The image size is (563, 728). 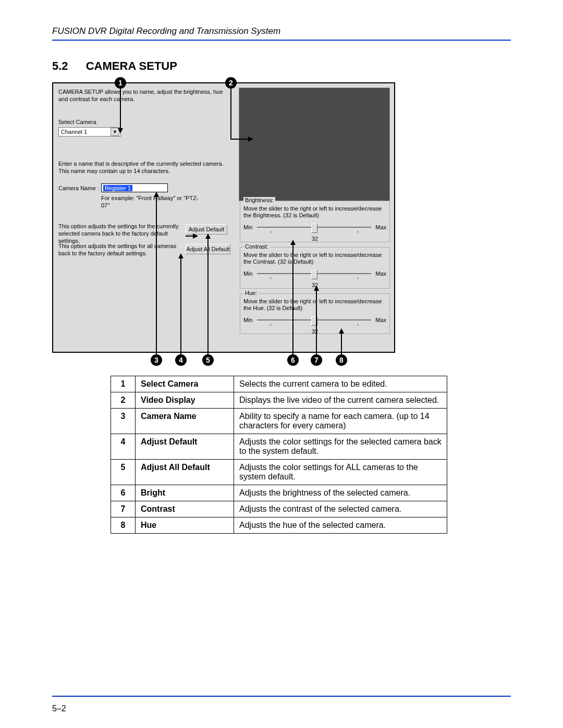 I want to click on brightness-legend: Brightness:, so click(x=260, y=200).